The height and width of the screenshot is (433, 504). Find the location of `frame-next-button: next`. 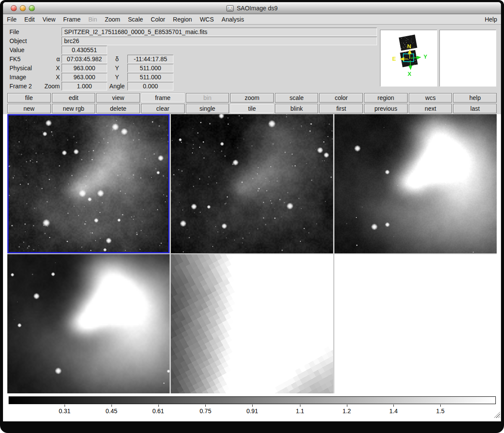

frame-next-button: next is located at coordinates (430, 109).